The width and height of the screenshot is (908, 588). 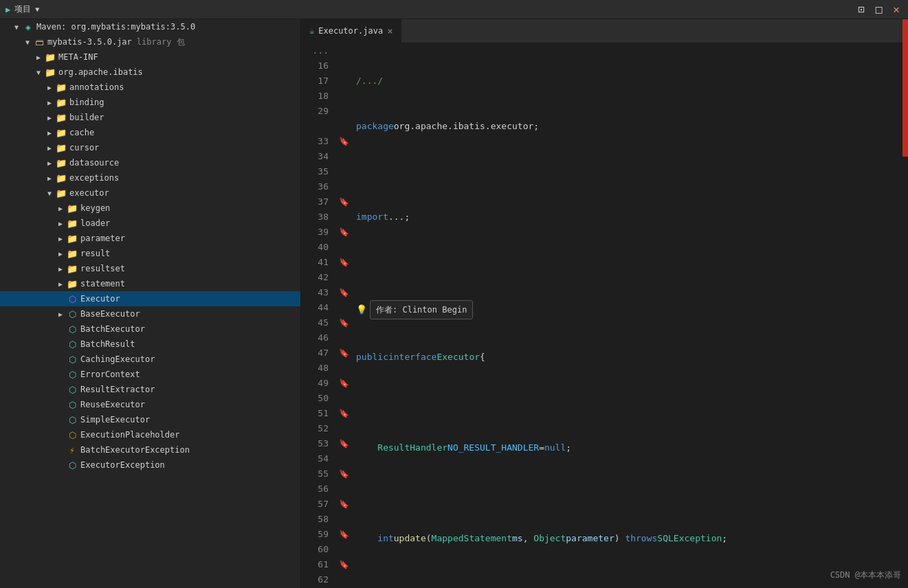 I want to click on batch-executor-exception-label: BatchExecutorException, so click(x=134, y=450).